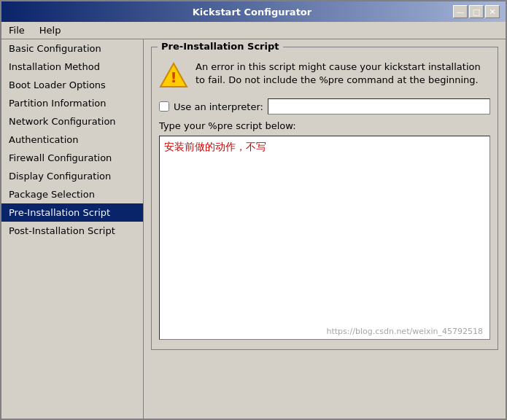 The height and width of the screenshot is (420, 507). I want to click on type-label: Type your %pre script below:, so click(325, 125).